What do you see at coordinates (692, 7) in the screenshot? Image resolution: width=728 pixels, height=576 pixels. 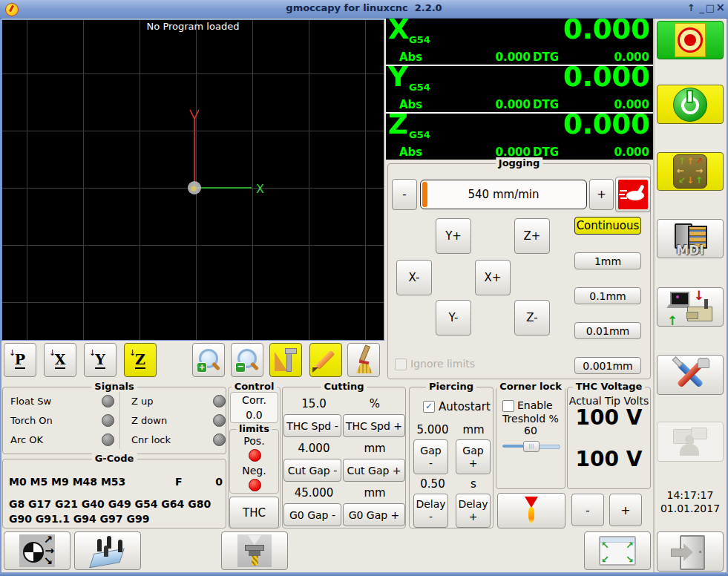 I see `window-shade-button: ↑` at bounding box center [692, 7].